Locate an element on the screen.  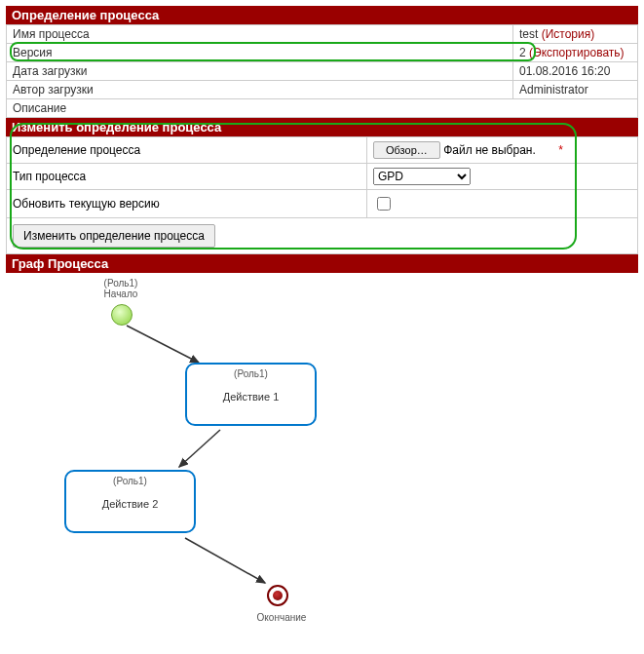
task1-label: Действие 1 is located at coordinates (251, 397).